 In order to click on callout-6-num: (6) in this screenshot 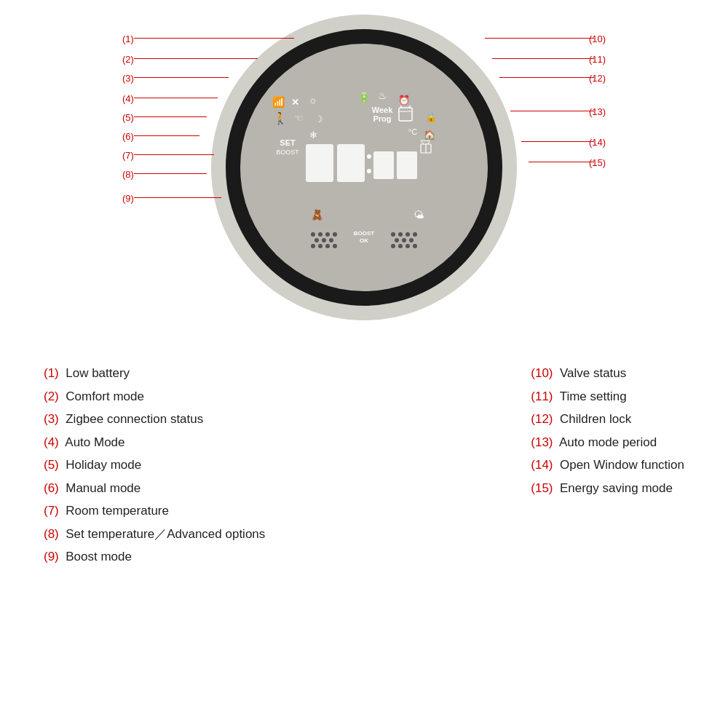, I will do `click(128, 137)`.